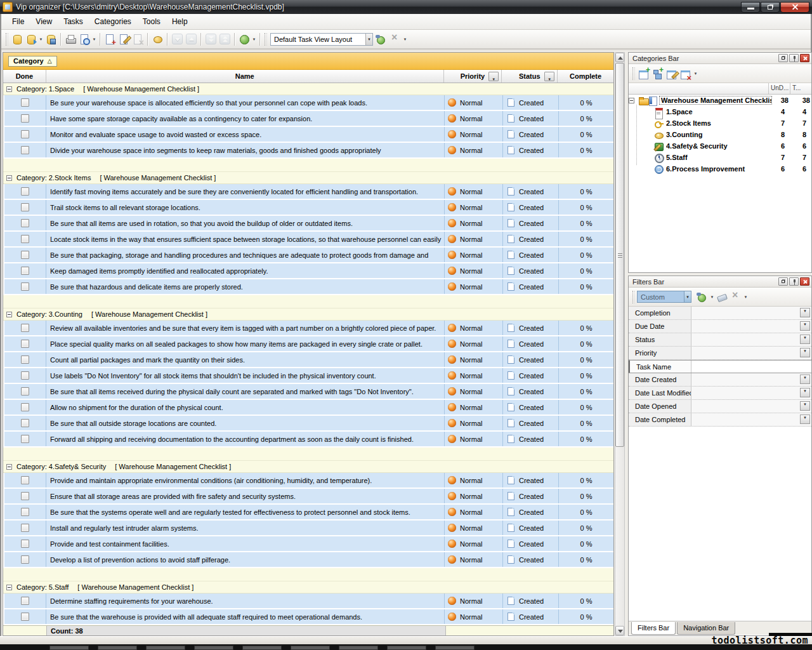  What do you see at coordinates (308, 359) in the screenshot?
I see `task-row: Count all partial packages and mark the …` at bounding box center [308, 359].